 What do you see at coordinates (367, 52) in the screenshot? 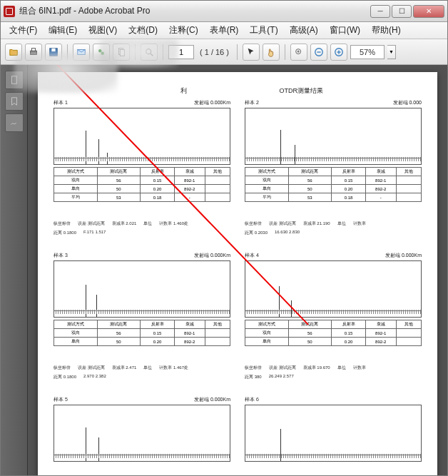
I see `zoom-level-display: 57%` at bounding box center [367, 52].